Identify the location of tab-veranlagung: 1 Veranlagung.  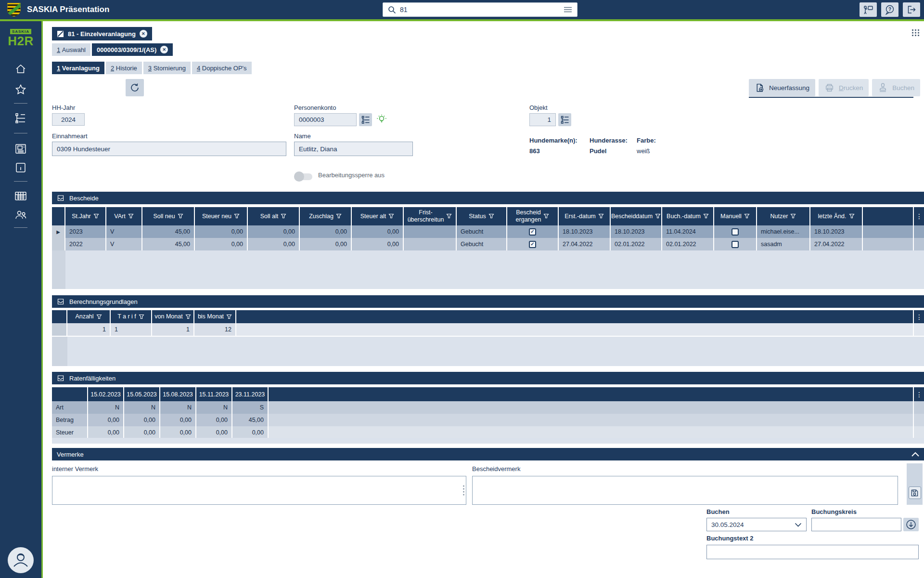
(78, 68).